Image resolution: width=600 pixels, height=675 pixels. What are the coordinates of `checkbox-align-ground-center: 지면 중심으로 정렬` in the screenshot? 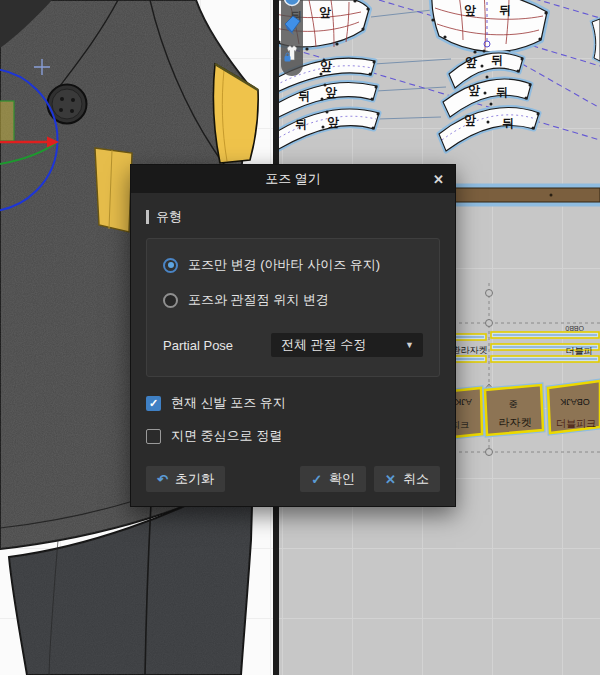 It's located at (293, 436).